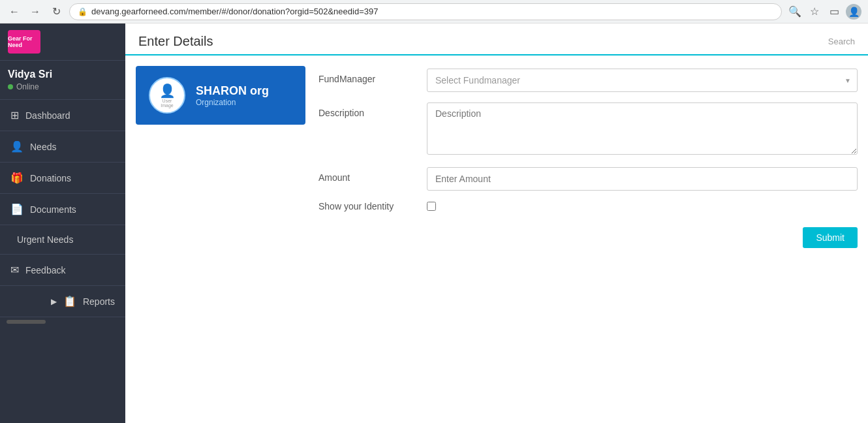 The height and width of the screenshot is (423, 868). What do you see at coordinates (27, 87) in the screenshot?
I see `status-text: Online` at bounding box center [27, 87].